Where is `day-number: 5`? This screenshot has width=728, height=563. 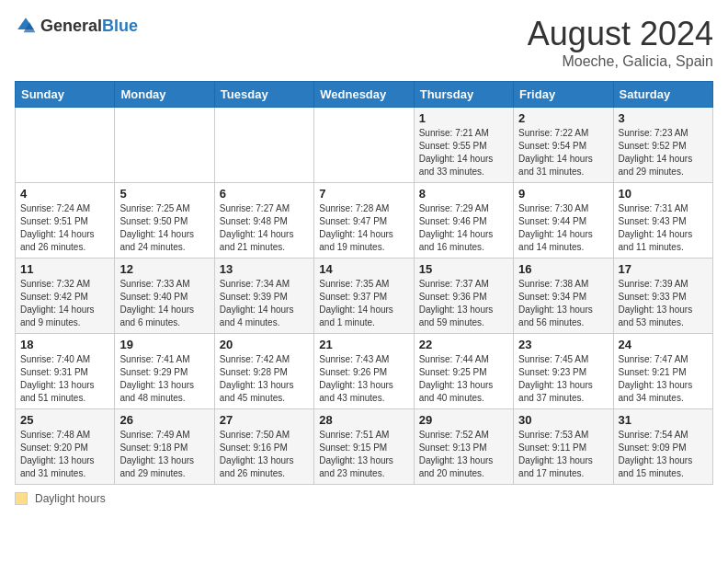 day-number: 5 is located at coordinates (164, 193).